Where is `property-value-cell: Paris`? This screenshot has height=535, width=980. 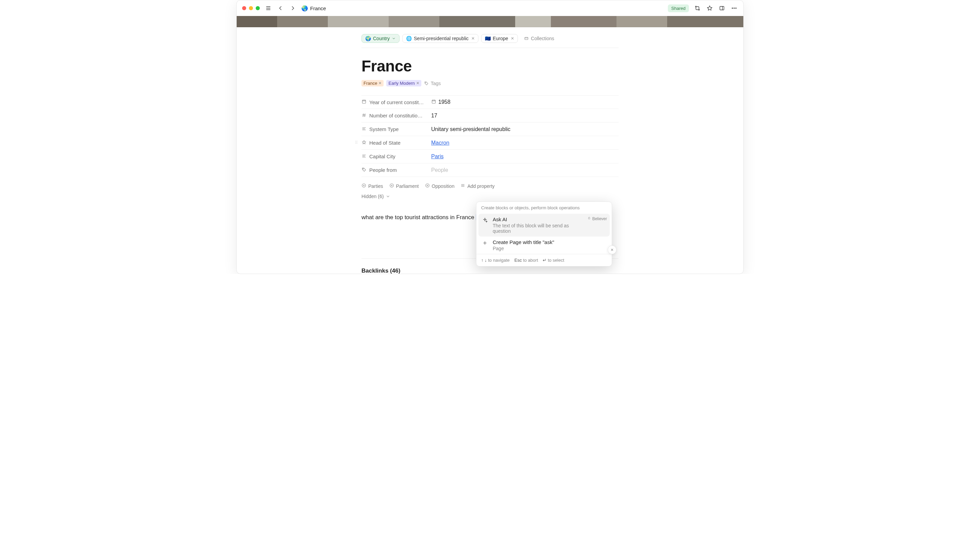 property-value-cell: Paris is located at coordinates (523, 157).